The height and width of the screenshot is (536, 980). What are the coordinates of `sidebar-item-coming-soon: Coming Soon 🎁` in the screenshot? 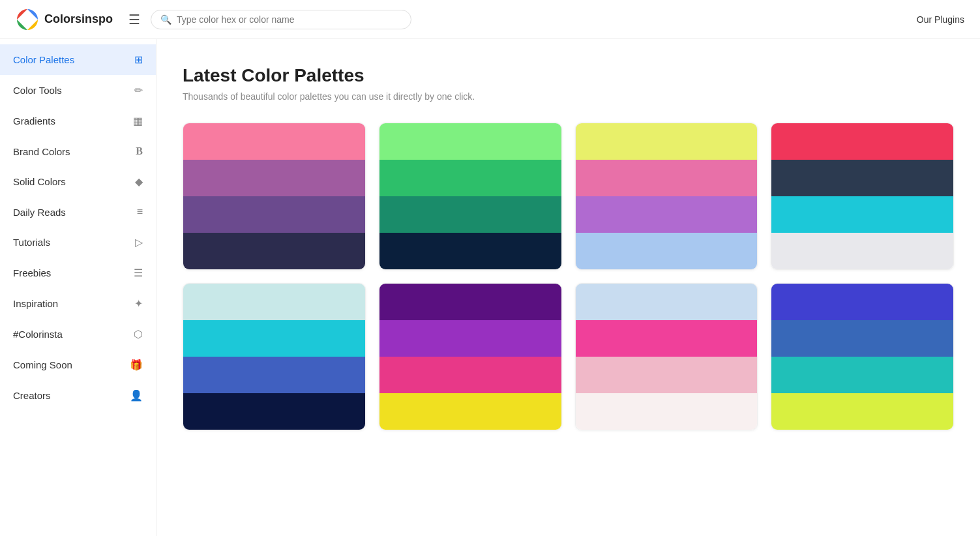 It's located at (78, 365).